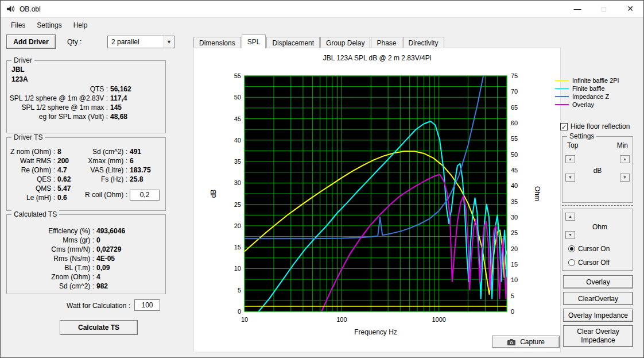 The image size is (644, 358). Describe the element at coordinates (582, 136) in the screenshot. I see `settings-group-title: Settings` at that location.